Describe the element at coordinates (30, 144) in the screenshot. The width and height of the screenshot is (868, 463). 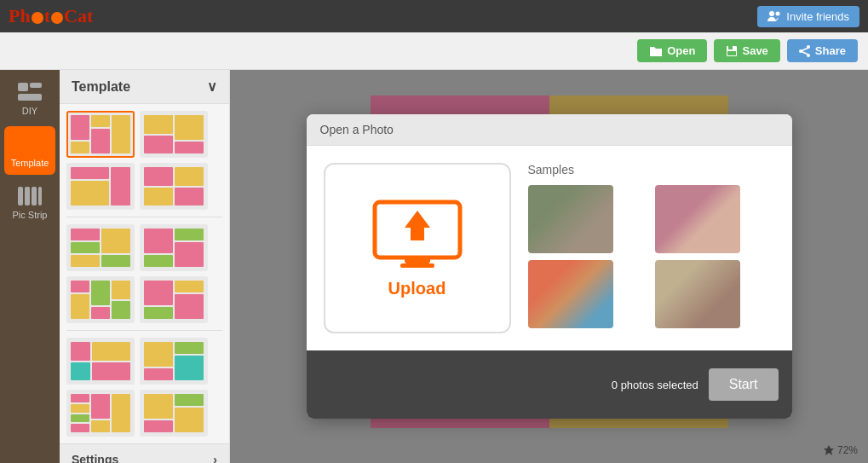
I see `template-icon` at that location.